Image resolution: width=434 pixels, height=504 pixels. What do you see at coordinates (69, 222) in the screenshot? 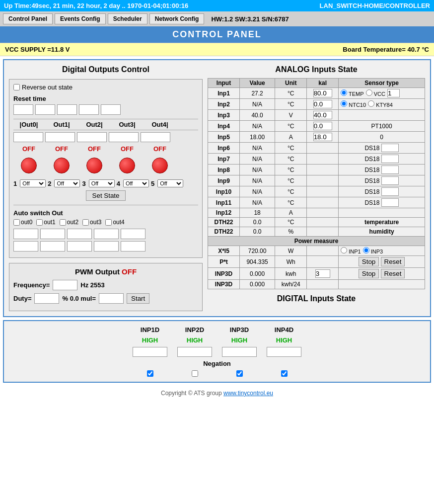
I see `auto-check-2: out2` at bounding box center [69, 222].